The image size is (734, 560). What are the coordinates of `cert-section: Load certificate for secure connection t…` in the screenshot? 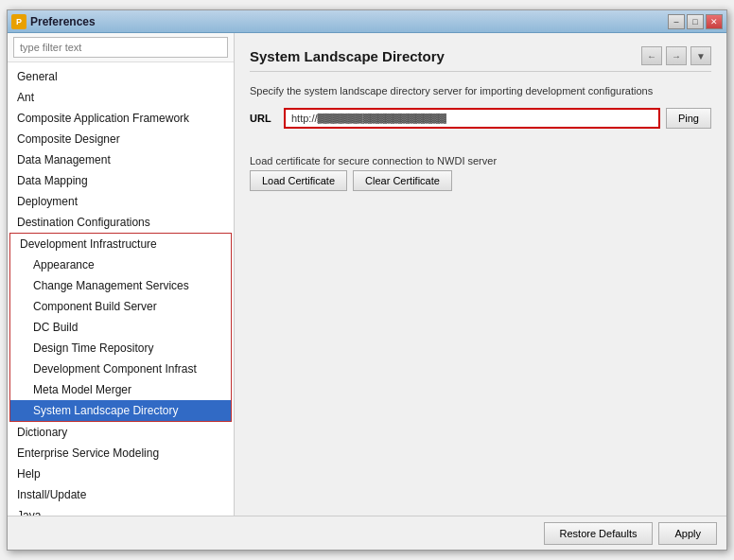 It's located at (481, 170).